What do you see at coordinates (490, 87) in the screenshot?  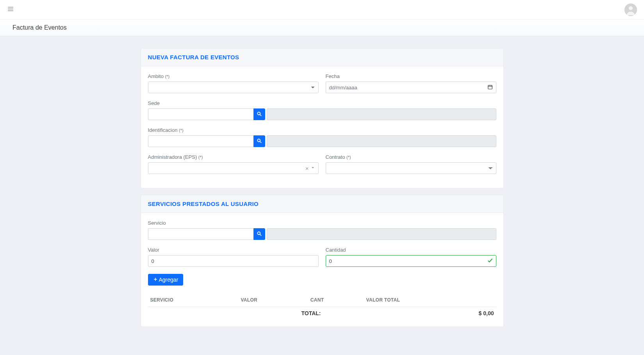 I see `calendar-icon` at bounding box center [490, 87].